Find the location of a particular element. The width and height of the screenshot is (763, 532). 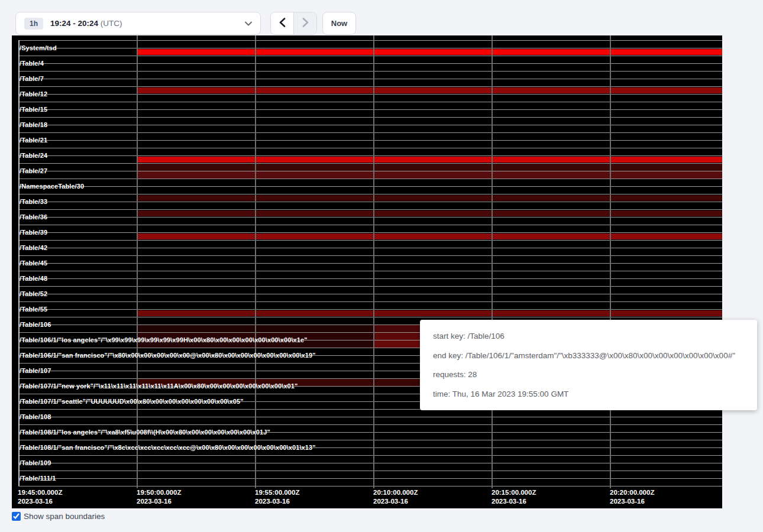

heatmap-row-label: /Table/12 is located at coordinates (33, 94).